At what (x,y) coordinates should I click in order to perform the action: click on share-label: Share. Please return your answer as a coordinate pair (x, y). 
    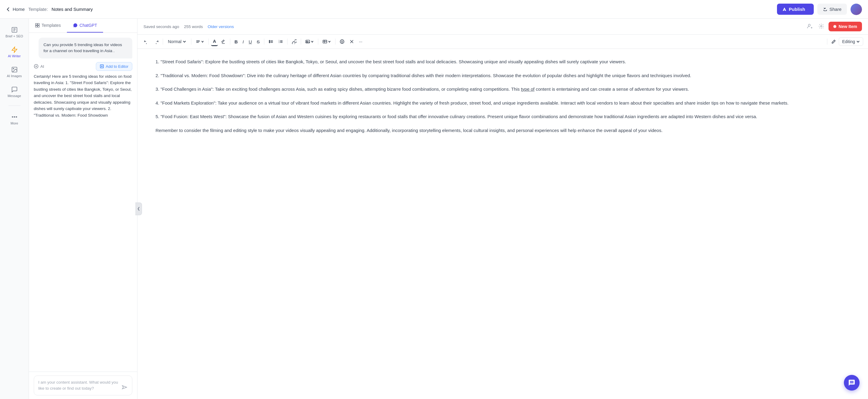
    Looking at the image, I should click on (836, 9).